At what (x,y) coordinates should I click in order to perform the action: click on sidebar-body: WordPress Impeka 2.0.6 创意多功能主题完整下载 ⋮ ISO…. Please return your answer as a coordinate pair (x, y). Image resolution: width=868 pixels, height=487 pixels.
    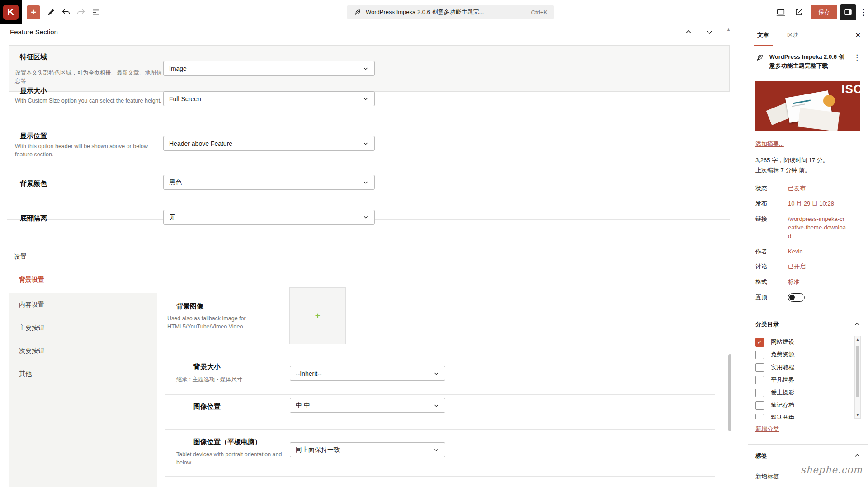
    Looking at the image, I should click on (808, 267).